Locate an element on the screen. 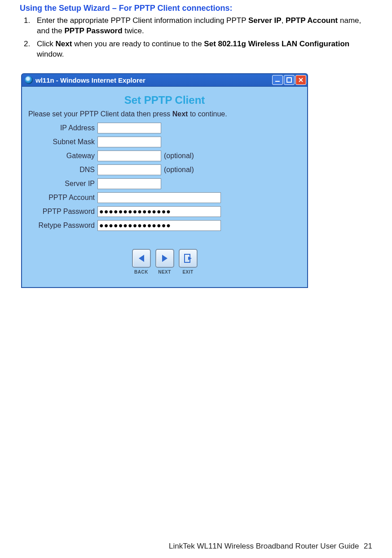 Image resolution: width=392 pixels, height=558 pixels. step-bold: Server IP is located at coordinates (265, 21).